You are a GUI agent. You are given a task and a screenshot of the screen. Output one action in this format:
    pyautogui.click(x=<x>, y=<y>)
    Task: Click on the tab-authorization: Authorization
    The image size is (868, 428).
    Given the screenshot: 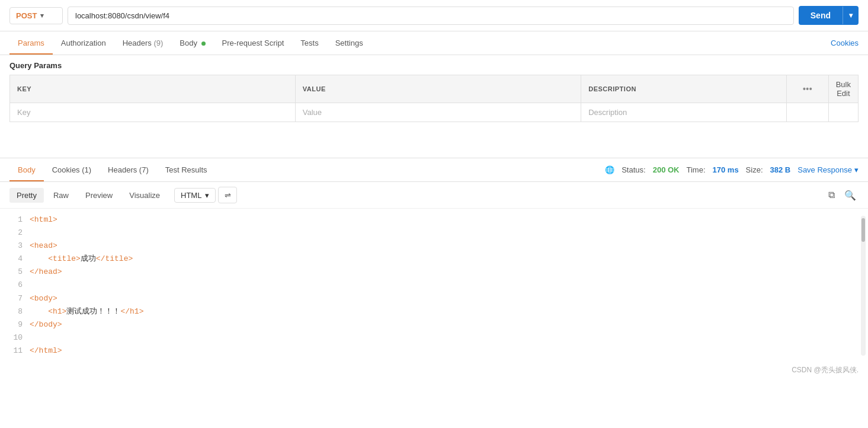 What is the action you would take?
    pyautogui.click(x=84, y=43)
    